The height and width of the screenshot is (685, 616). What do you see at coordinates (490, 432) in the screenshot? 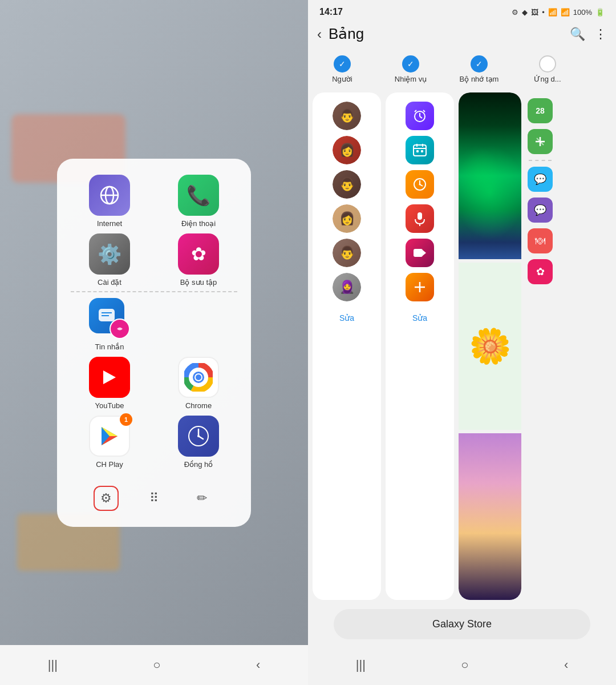
I see `photo-divider2` at bounding box center [490, 432].